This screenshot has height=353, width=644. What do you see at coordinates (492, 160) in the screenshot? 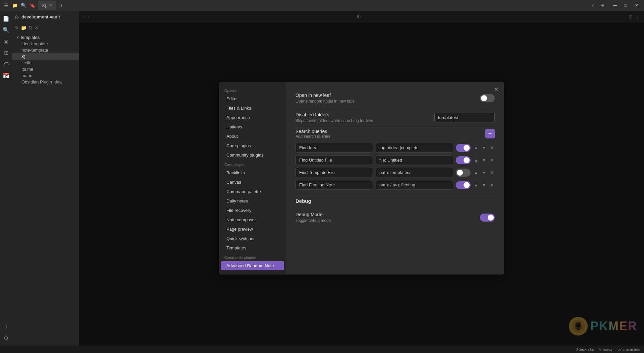
I see `query-2-delete-btn: ✕` at bounding box center [492, 160].